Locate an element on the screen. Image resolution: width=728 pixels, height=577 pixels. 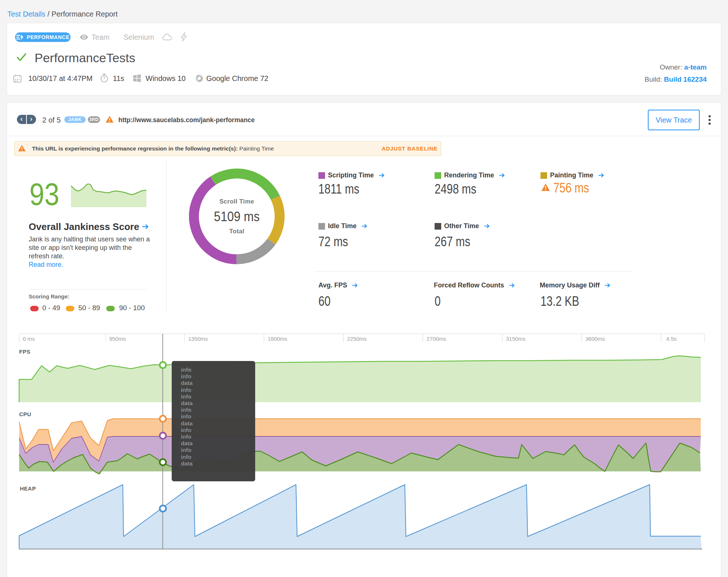
svg-text: 2700ms is located at coordinates (436, 339).